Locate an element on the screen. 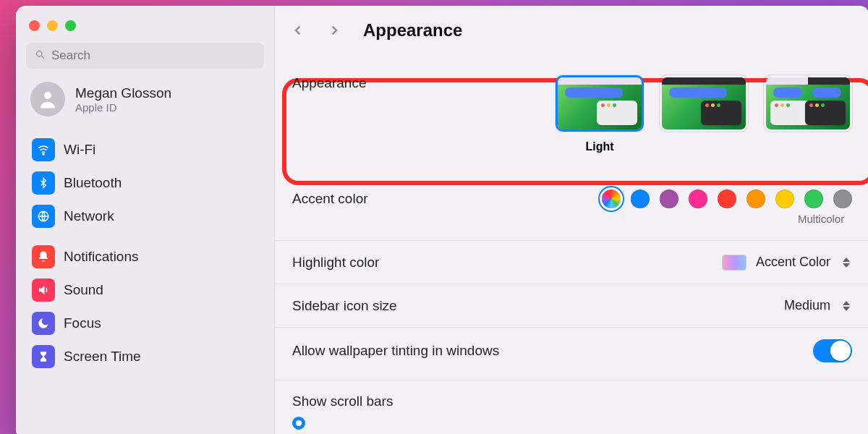 The width and height of the screenshot is (868, 434). sidebar-item-label: Notifications is located at coordinates (101, 257).